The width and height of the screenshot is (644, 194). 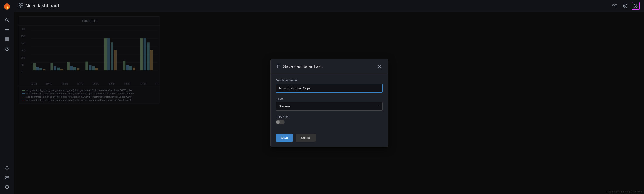 What do you see at coordinates (380, 67) in the screenshot?
I see `close-icon` at bounding box center [380, 67].